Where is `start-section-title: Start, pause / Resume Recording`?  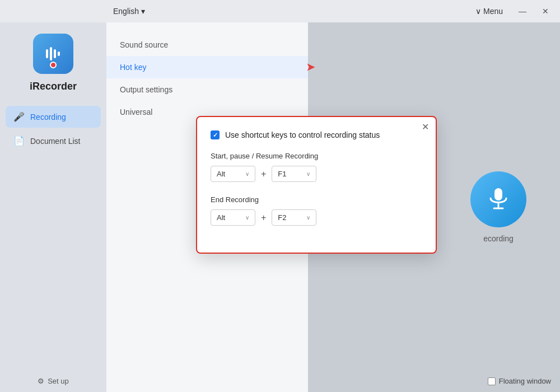 start-section-title: Start, pause / Resume Recording is located at coordinates (316, 156).